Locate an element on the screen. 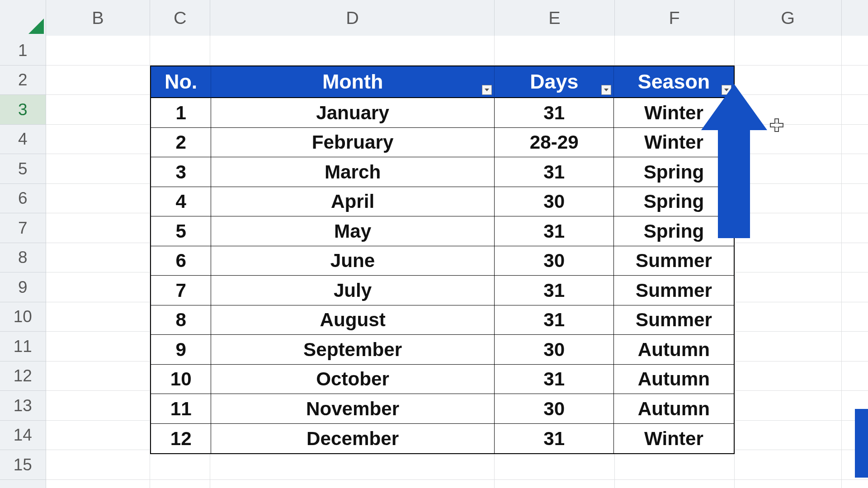 The width and height of the screenshot is (868, 488). column-header-G: G is located at coordinates (788, 18).